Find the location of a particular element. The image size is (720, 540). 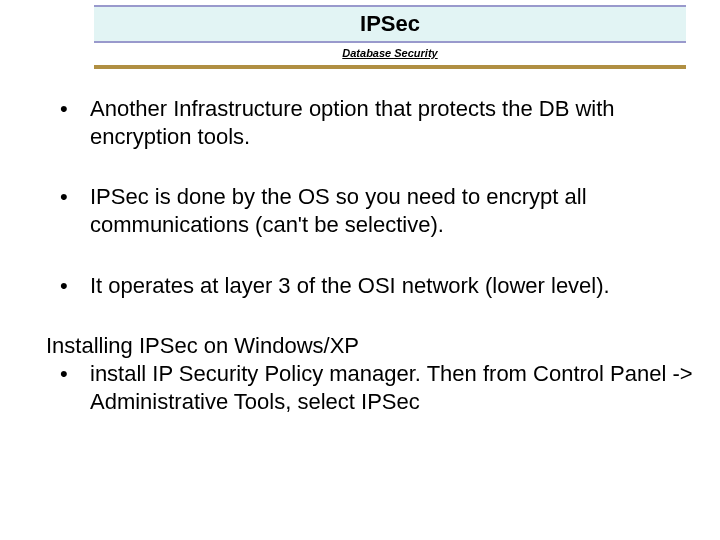

slide-subtitle: Database Security is located at coordinates (390, 53).